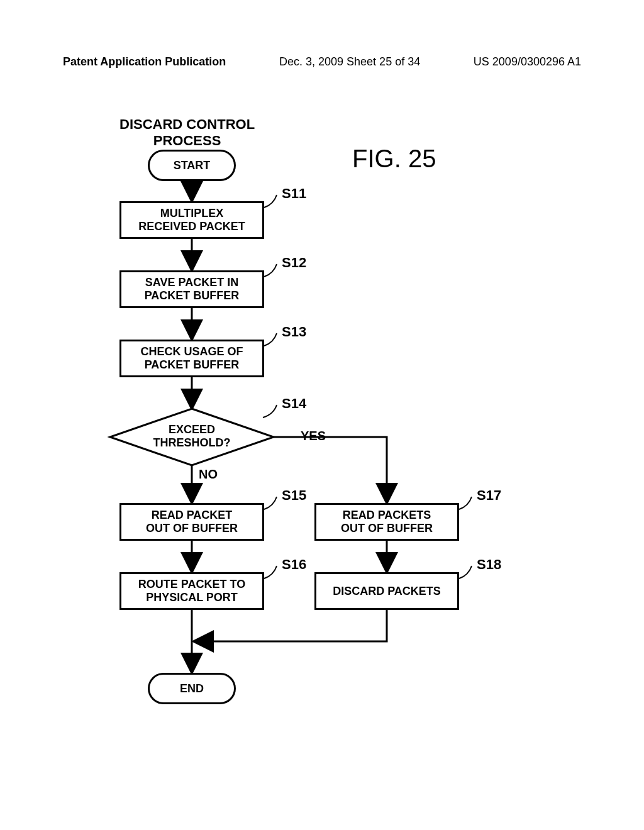 The width and height of the screenshot is (644, 830). Describe the element at coordinates (489, 565) in the screenshot. I see `step-s18-label: S18` at that location.